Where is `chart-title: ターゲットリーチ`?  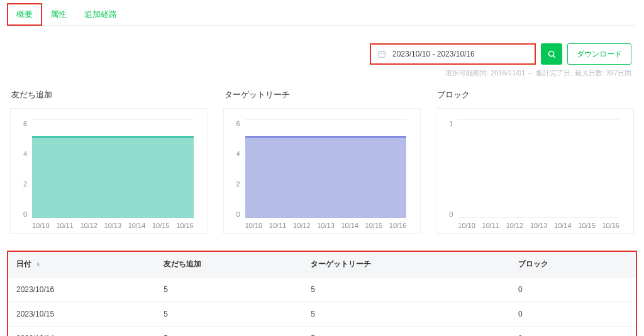 chart-title: ターゲットリーチ is located at coordinates (322, 95).